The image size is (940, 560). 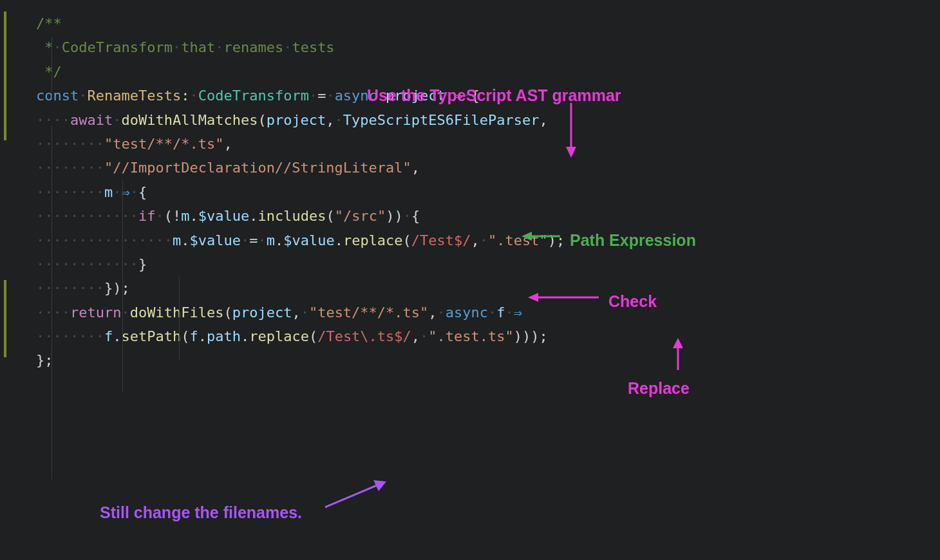 I want to click on code-line: ····await·doWithAllMatches(project,·Type…, so click(x=488, y=120).